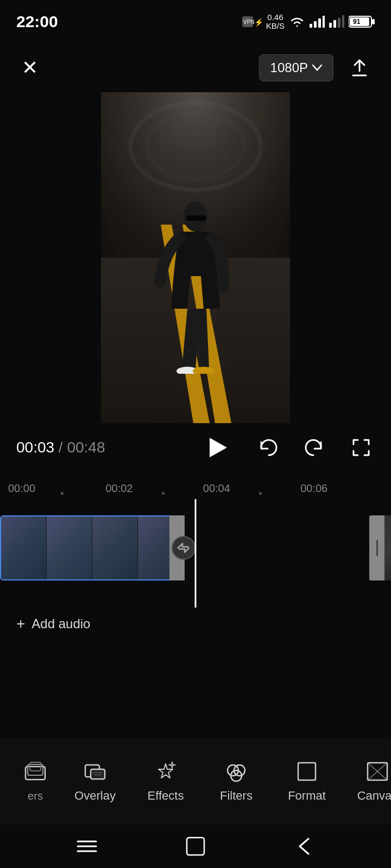  Describe the element at coordinates (87, 846) in the screenshot. I see `nav-menu-button` at that location.